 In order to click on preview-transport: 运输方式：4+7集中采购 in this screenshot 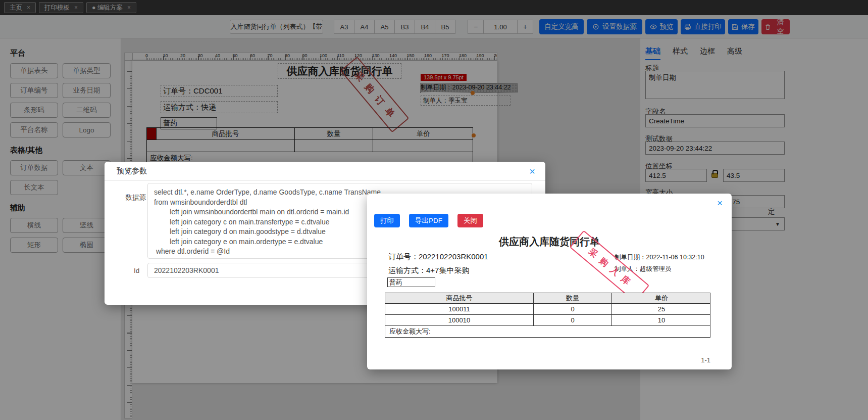, I will do `click(429, 271)`.